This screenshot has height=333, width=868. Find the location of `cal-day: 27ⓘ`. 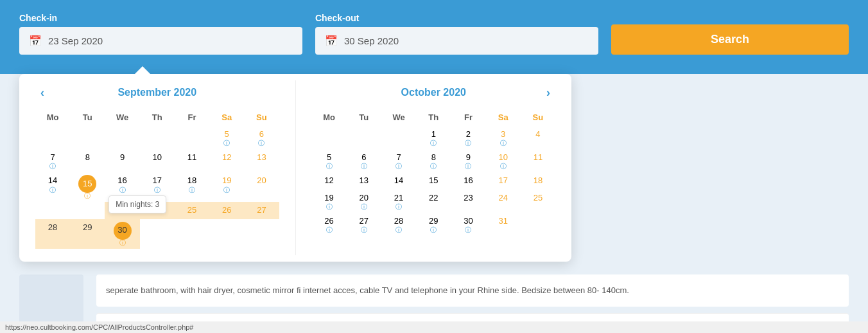

cal-day: 27ⓘ is located at coordinates (364, 224).